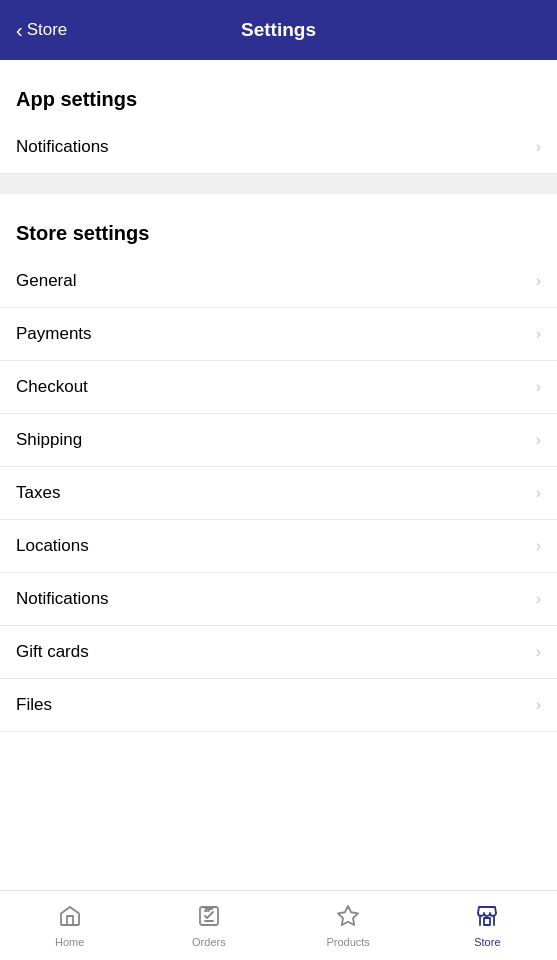 The image size is (557, 960). I want to click on back-label: Store, so click(48, 30).